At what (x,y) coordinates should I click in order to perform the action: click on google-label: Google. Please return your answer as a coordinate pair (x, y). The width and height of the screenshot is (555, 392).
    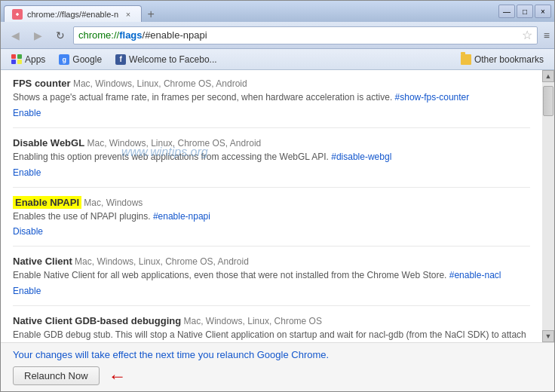
    Looking at the image, I should click on (87, 60).